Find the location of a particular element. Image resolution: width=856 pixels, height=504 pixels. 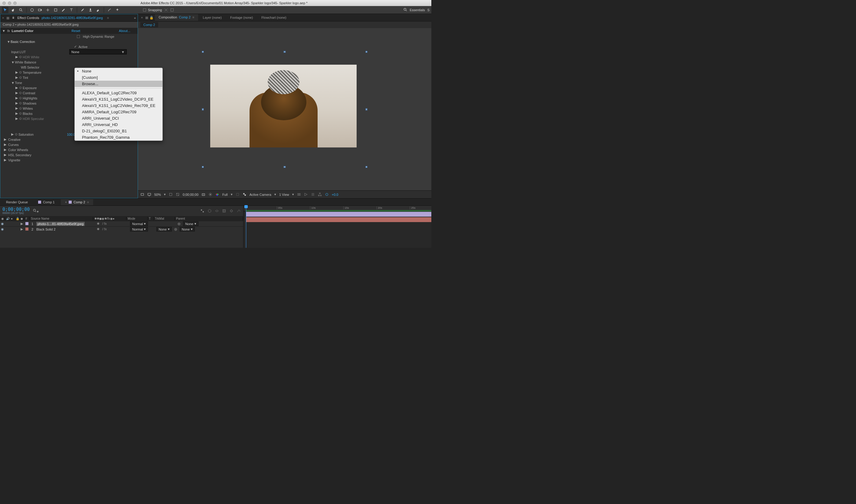

snapping-options-icon is located at coordinates (166, 10).